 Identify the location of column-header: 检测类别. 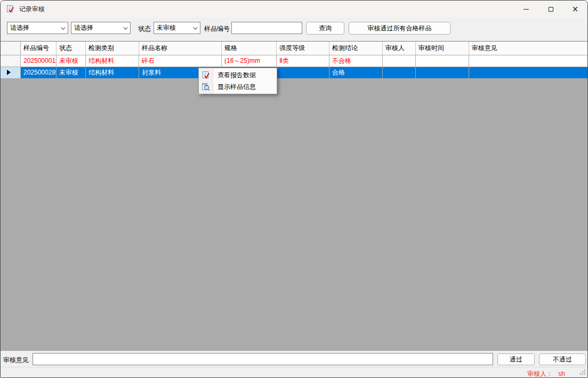
(112, 48).